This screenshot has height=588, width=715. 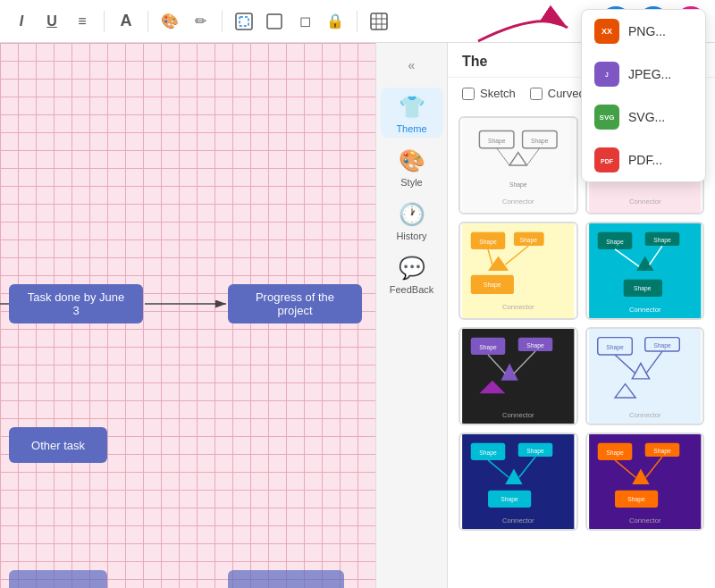 I want to click on sidebar: « 👕 Theme 🎨 Style 🕐 History 💬 FeedBack, so click(x=411, y=315).